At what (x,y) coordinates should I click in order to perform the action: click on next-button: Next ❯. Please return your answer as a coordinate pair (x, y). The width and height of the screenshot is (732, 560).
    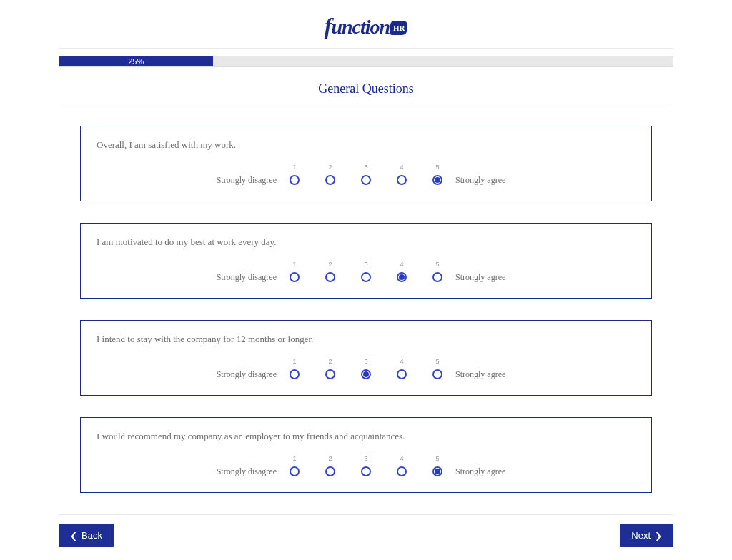
    Looking at the image, I should click on (646, 536).